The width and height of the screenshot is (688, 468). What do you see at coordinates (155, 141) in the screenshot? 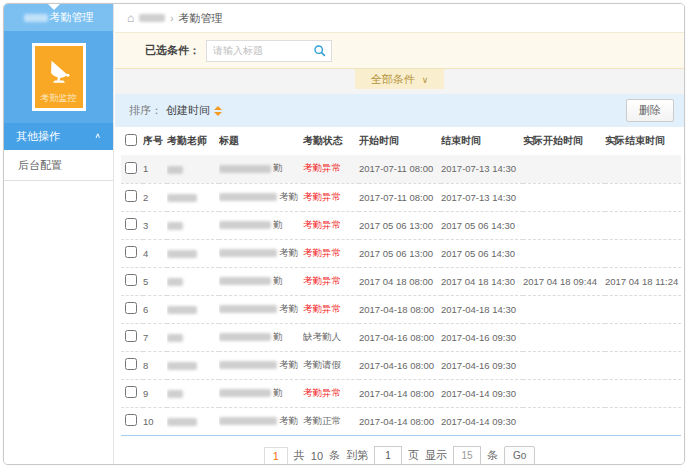
I see `column-header: 序号` at bounding box center [155, 141].